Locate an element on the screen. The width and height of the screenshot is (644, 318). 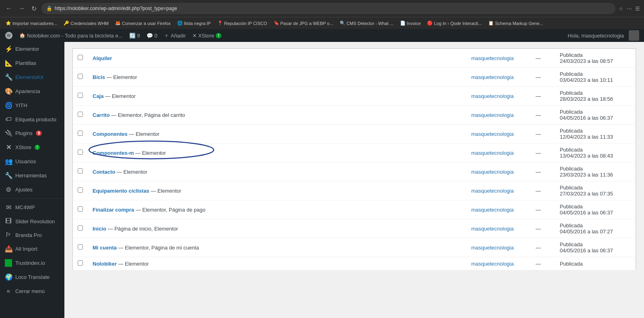
bookmark-firefox: 🦊 Comenzar a usar Firefox is located at coordinates (143, 23).